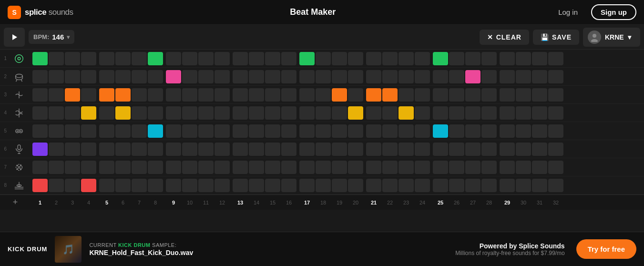  Describe the element at coordinates (14, 37) in the screenshot. I see `play-button` at that location.